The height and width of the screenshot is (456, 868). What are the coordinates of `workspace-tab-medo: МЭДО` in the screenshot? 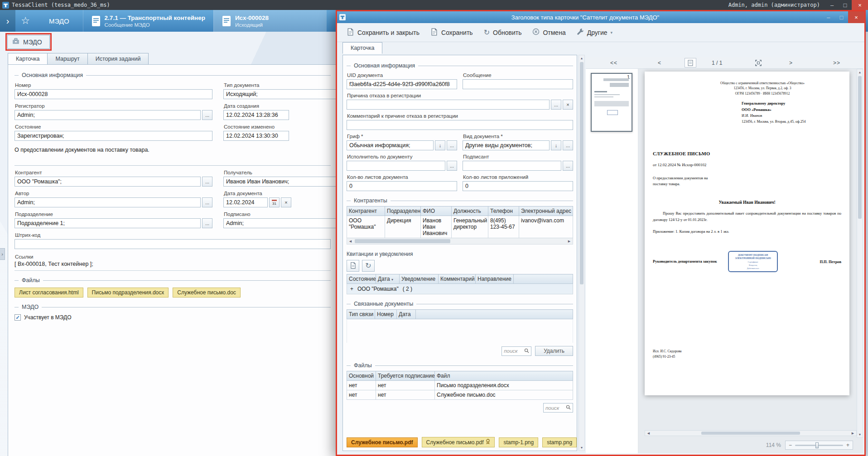 It's located at (59, 21).